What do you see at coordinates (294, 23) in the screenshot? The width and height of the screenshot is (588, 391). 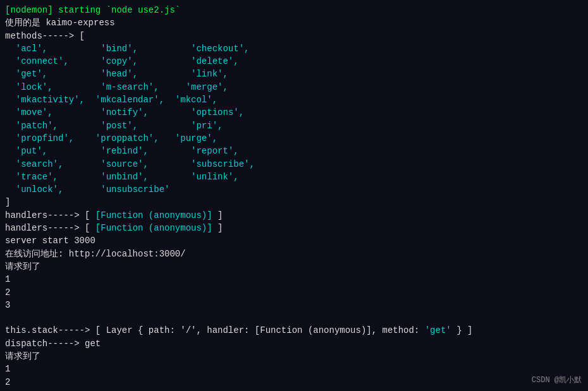 I see `terminal-line: 使用的是 kaimo-express` at bounding box center [294, 23].